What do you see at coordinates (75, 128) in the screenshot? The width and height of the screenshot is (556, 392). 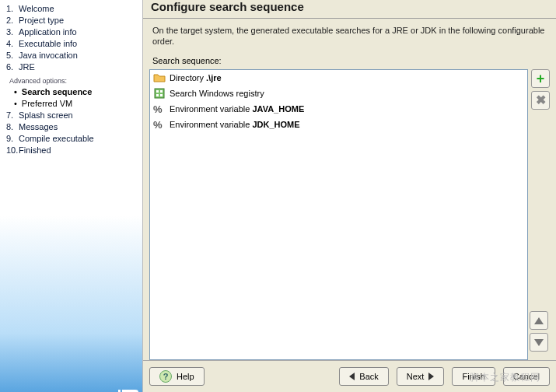 I see `step-messages: 8.Messages` at bounding box center [75, 128].